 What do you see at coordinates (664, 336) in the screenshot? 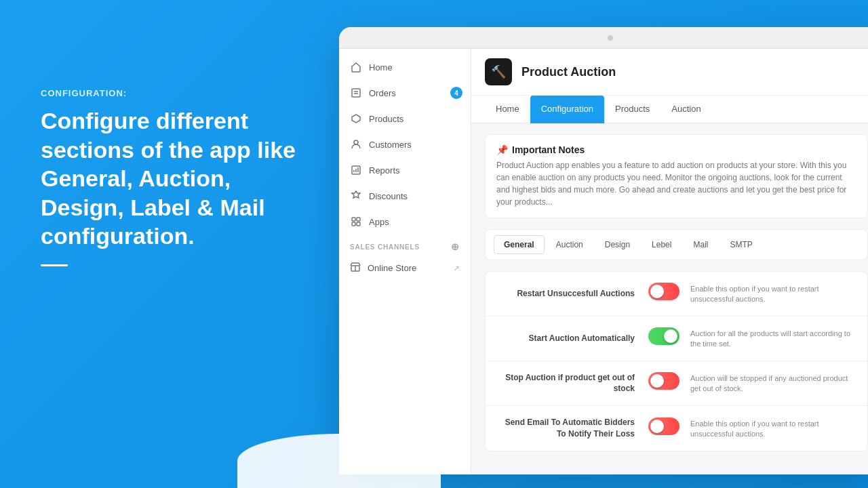
I see `toggle-start-auto` at bounding box center [664, 336].